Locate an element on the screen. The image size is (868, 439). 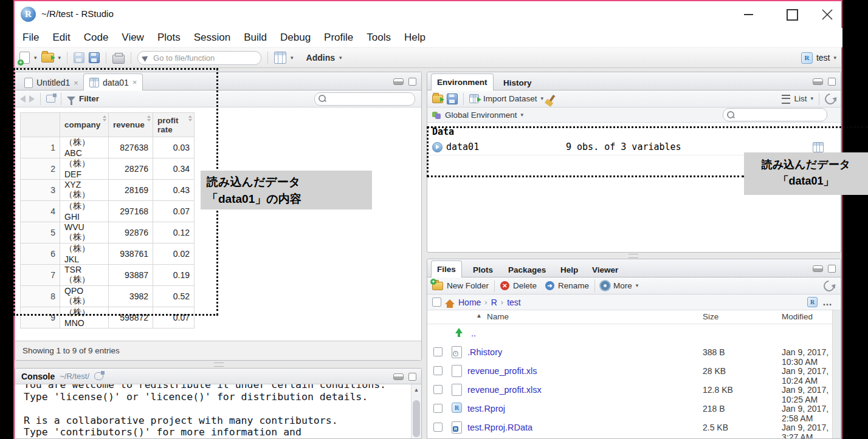
delete-button: Delete is located at coordinates (525, 285).